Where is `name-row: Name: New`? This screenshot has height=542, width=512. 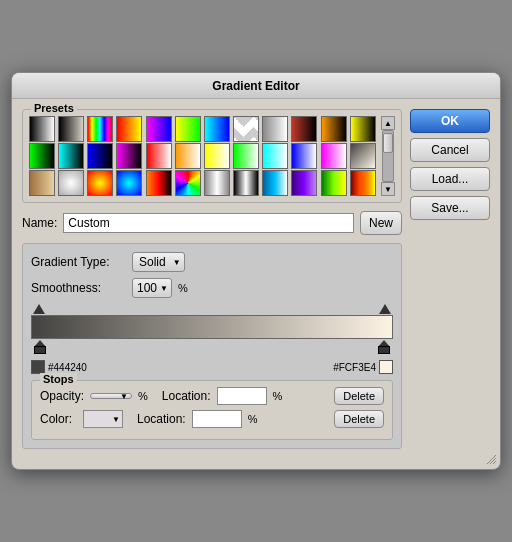
name-row: Name: New is located at coordinates (212, 223).